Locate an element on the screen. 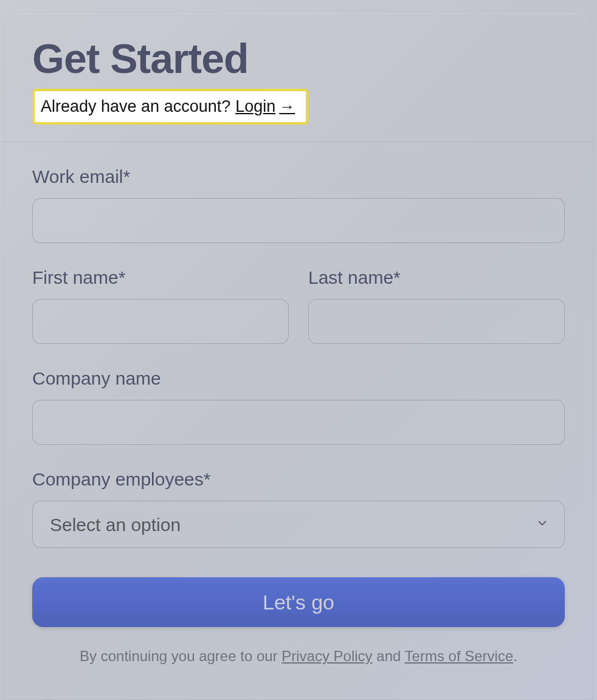 Image resolution: width=597 pixels, height=700 pixels. first-name-input is located at coordinates (160, 321).